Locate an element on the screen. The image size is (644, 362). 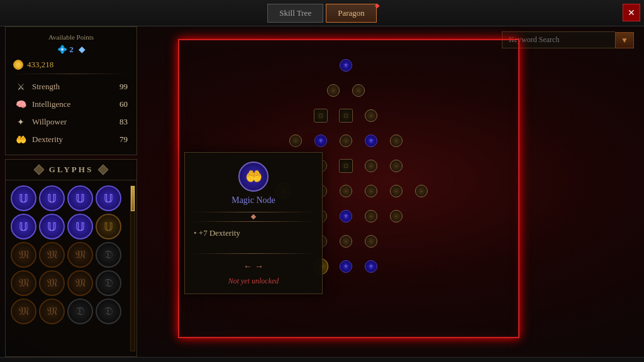
stat-row-willpower: ✦ Willpower 83 is located at coordinates (71, 122).